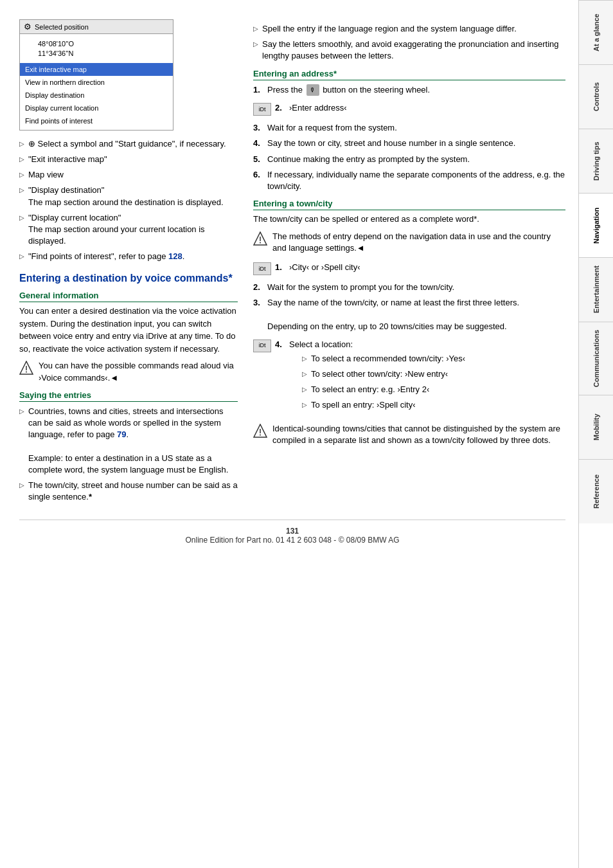 The height and width of the screenshot is (868, 613). I want to click on left-bullet-1-text: ⊕ Select a symbol and "Start guidance", …, so click(127, 144).